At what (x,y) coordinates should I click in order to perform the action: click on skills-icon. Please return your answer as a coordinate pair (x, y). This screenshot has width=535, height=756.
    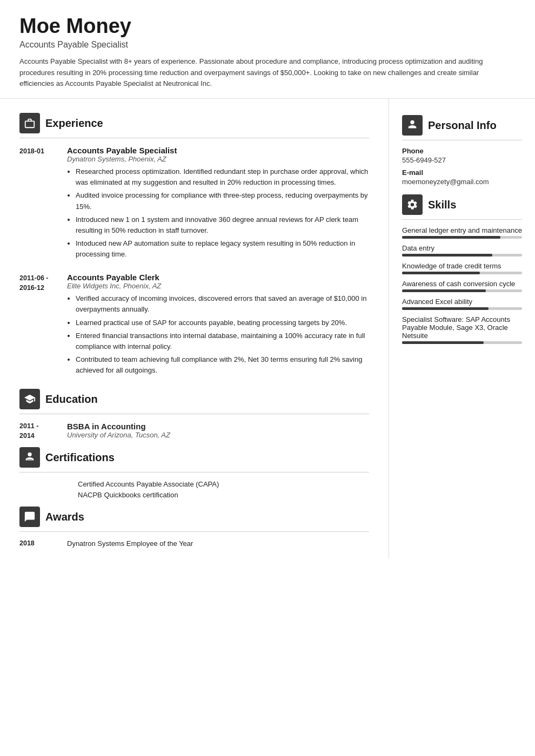
    Looking at the image, I should click on (412, 205).